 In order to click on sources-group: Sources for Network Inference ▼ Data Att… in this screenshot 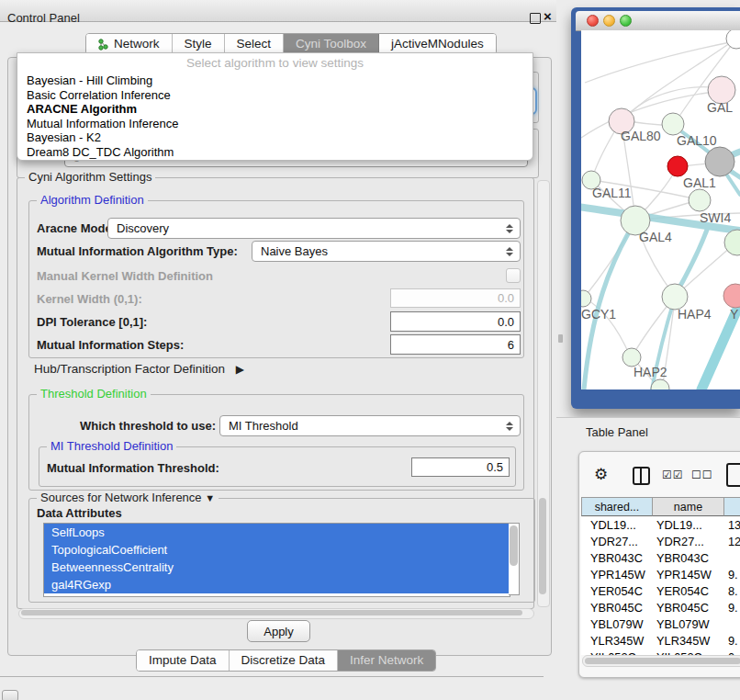, I will do `click(282, 550)`.